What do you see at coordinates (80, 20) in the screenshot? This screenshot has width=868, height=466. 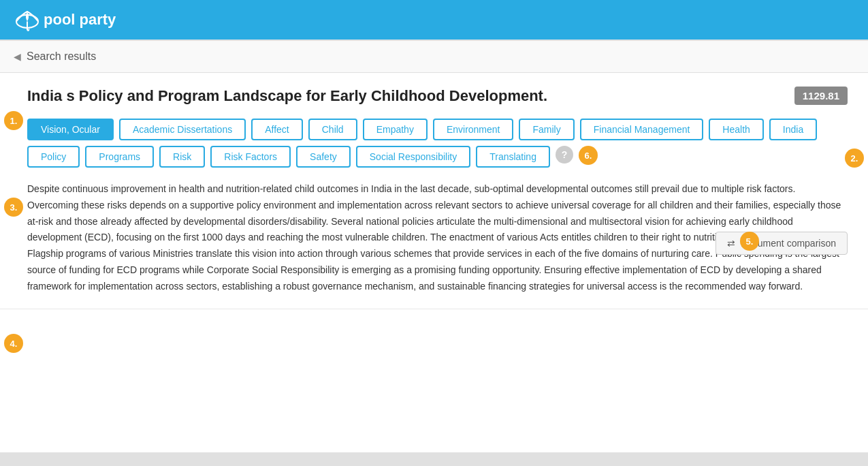 I see `logo-text: pool party` at bounding box center [80, 20].